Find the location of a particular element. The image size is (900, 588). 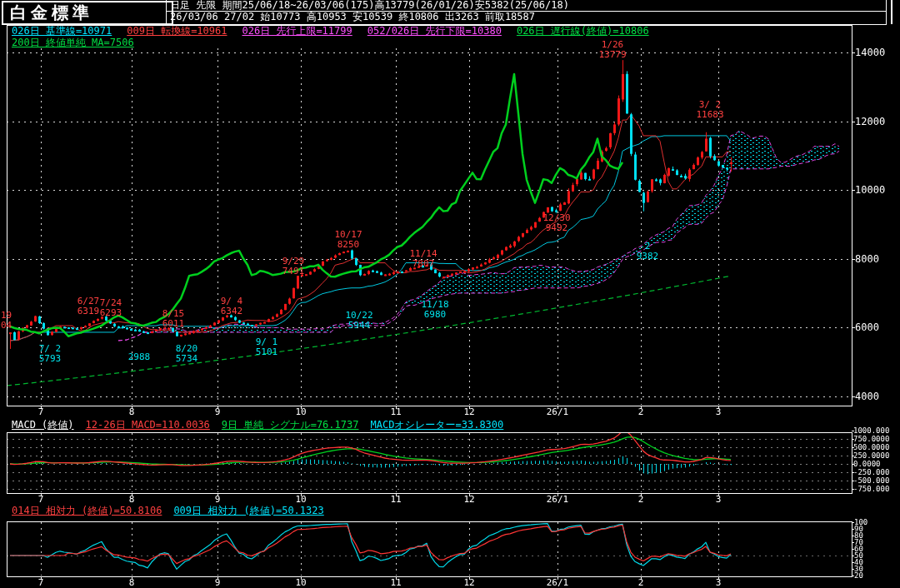

price-annotation: 9/297491 is located at coordinates (293, 267).